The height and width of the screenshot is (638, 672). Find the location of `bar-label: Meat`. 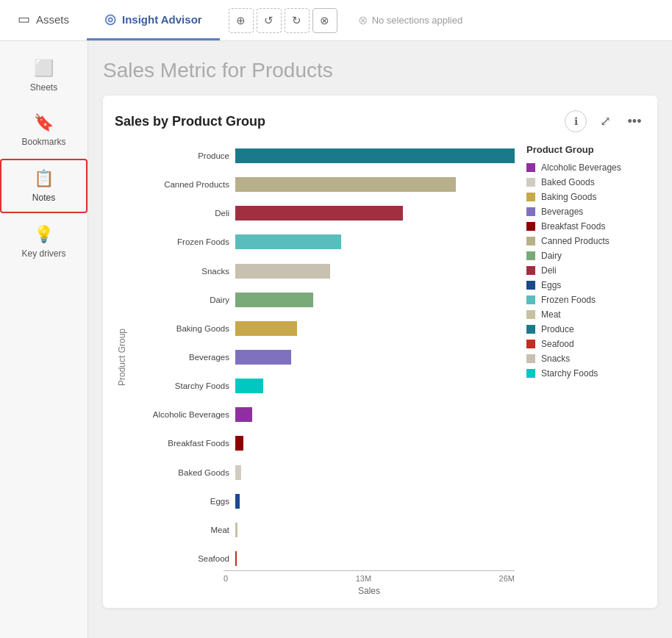

bar-label: Meat is located at coordinates (184, 530).